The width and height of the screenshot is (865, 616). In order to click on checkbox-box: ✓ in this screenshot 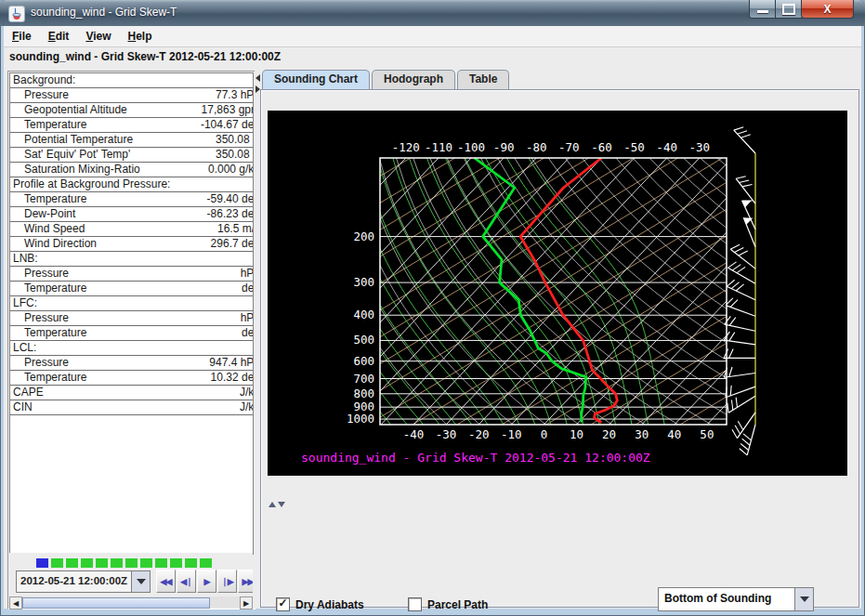, I will do `click(282, 604)`.